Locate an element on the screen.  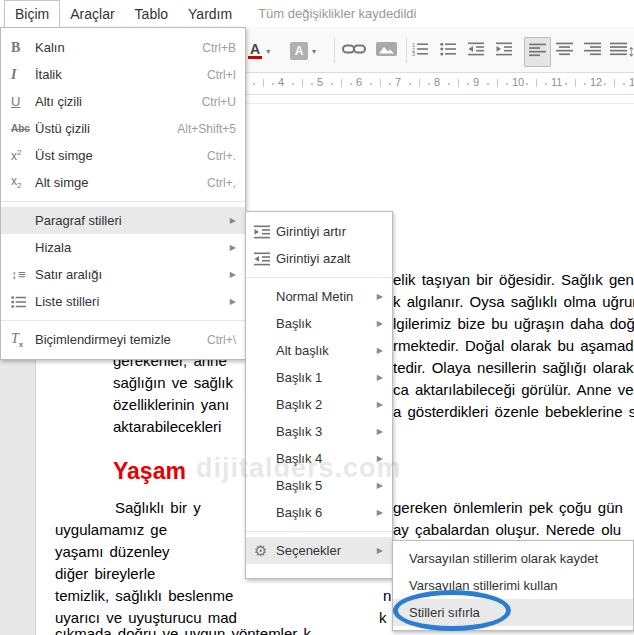
document-text-fragment: n is located at coordinates (387, 596).